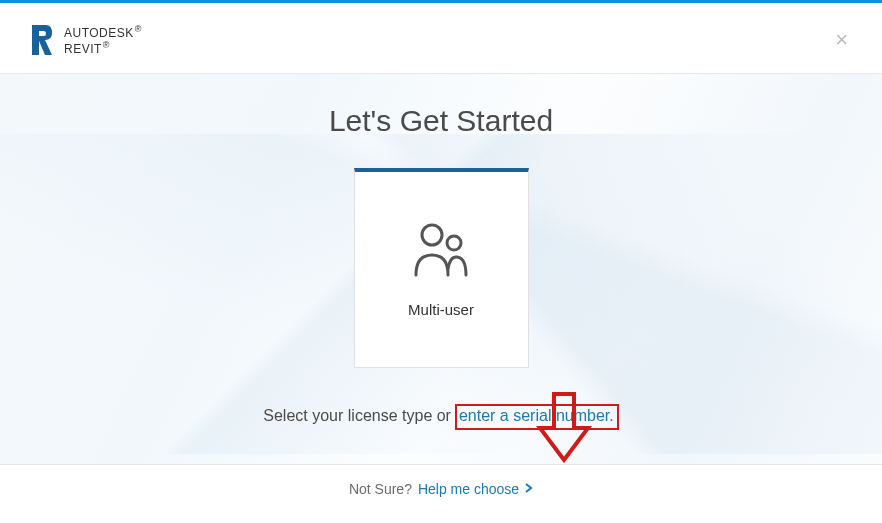 The height and width of the screenshot is (523, 882). What do you see at coordinates (842, 40) in the screenshot?
I see `close-icon: ×` at bounding box center [842, 40].